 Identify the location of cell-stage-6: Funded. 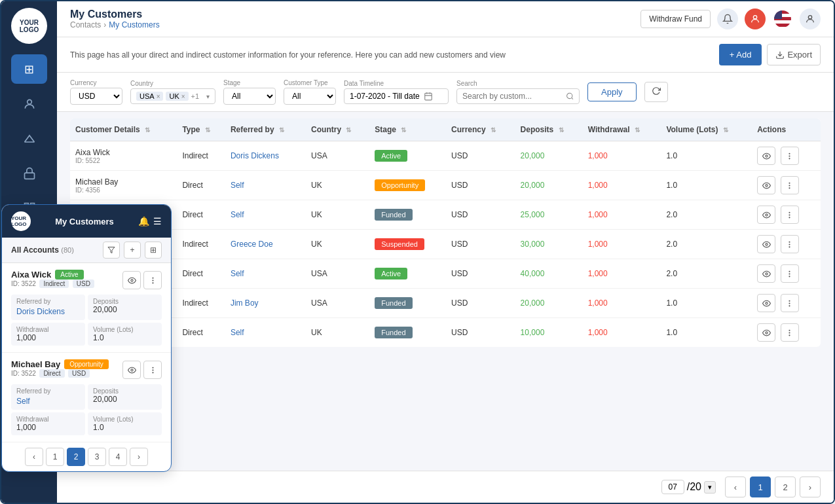
(407, 333).